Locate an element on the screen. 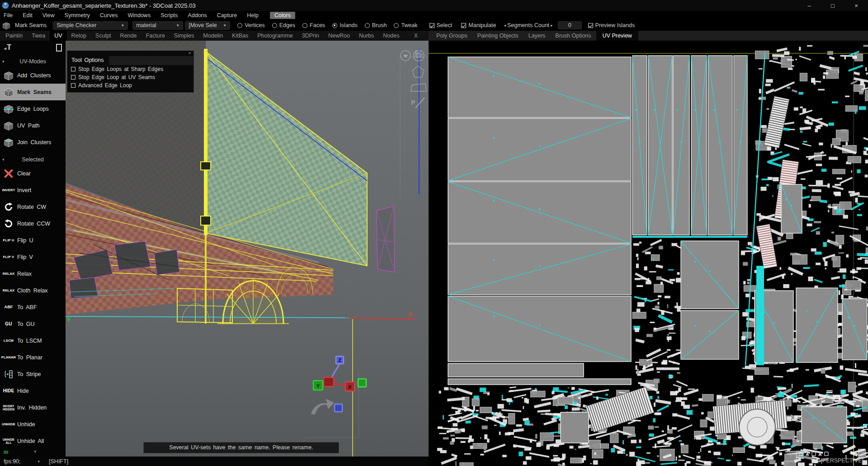  title-bar: Anhaenger_Koffer_gesamt_separierte_Textu… is located at coordinates (434, 5).